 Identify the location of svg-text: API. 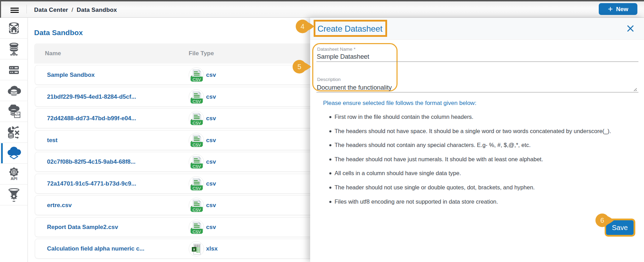
(14, 179).